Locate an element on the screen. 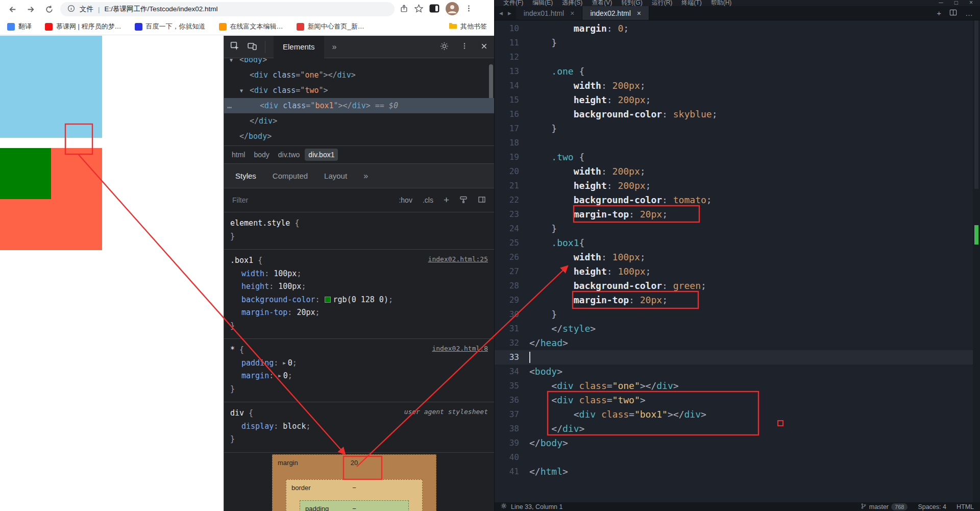  code-line: 19 .two { is located at coordinates (734, 157).